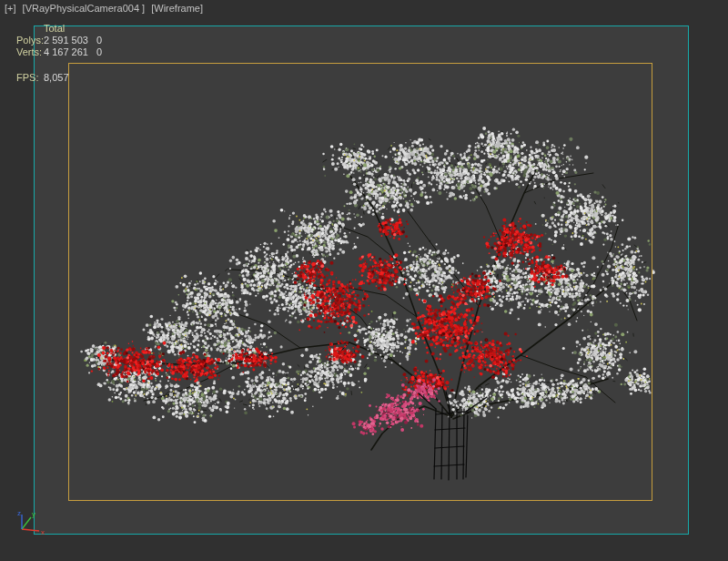 Image resolution: width=728 pixels, height=561 pixels. Describe the element at coordinates (106, 8) in the screenshot. I see `viewport-label-bar: [+] [VRayPhysicalCamera004 ] [Wireframe]` at that location.